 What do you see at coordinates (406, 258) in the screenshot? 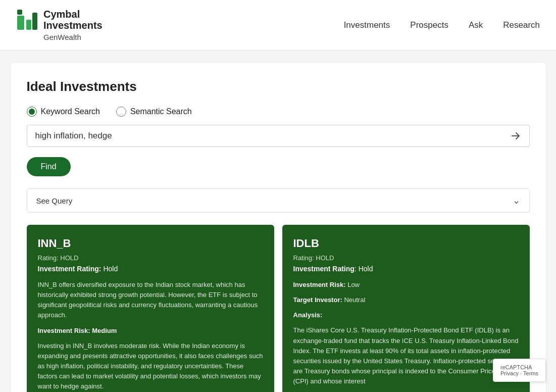
I see `rating-idlb: Rating: HOLD` at bounding box center [406, 258].